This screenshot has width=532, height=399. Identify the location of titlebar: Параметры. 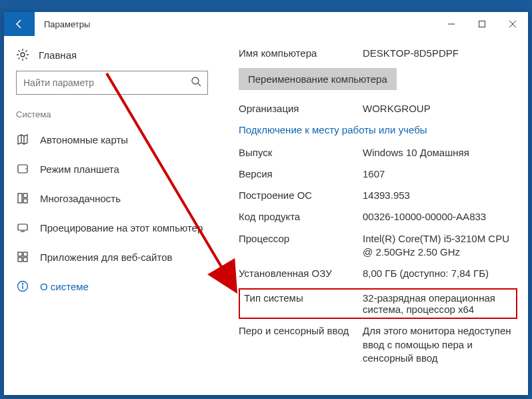
(266, 24).